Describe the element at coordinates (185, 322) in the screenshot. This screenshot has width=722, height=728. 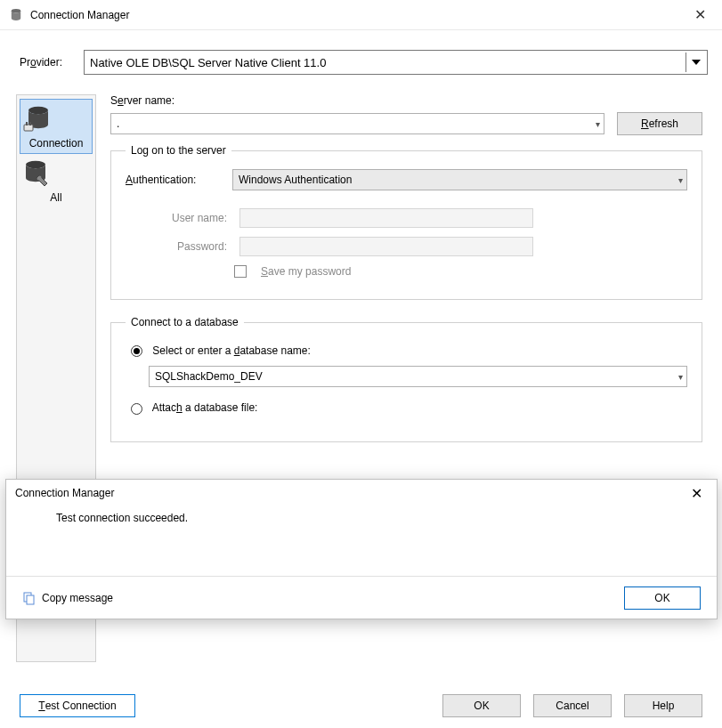
I see `connect-db-legend: Connect to a database` at that location.